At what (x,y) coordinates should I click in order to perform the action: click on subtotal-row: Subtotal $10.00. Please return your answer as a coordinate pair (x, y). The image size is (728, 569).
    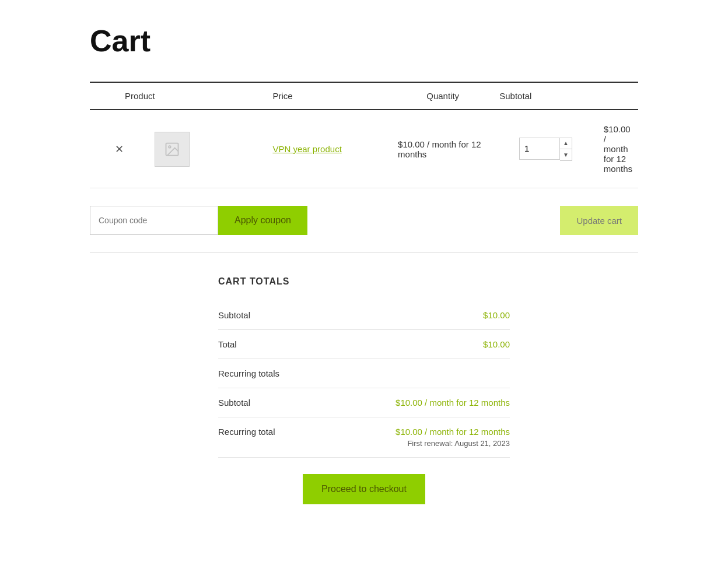
    Looking at the image, I should click on (364, 315).